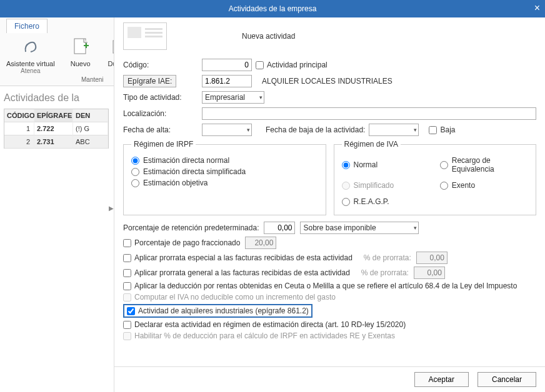 Image resolution: width=545 pixels, height=392 pixels. I want to click on prorrata-esp-label: Aplicar prorrata especial a las facturas…, so click(244, 258).